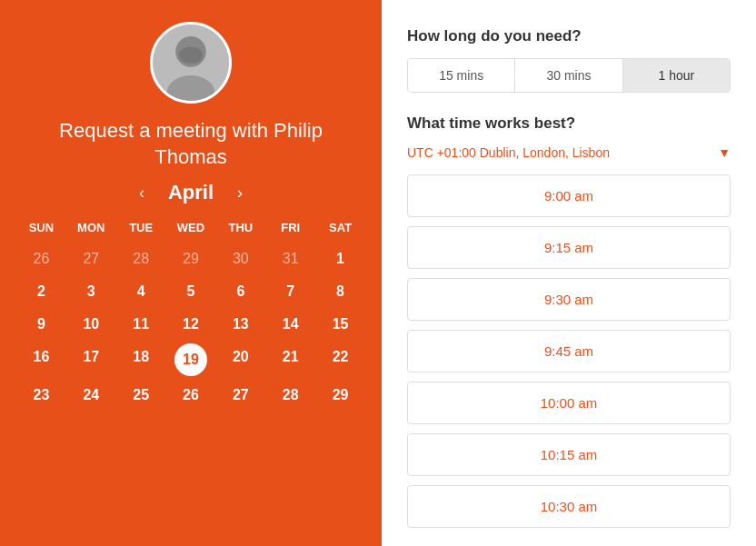  What do you see at coordinates (340, 395) in the screenshot?
I see `calendar-day: 29` at bounding box center [340, 395].